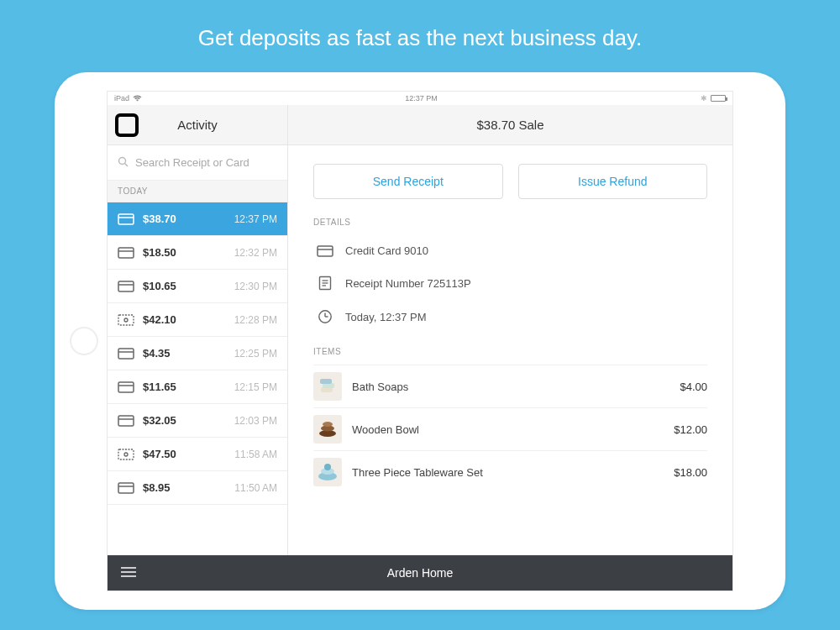 The width and height of the screenshot is (840, 630). Describe the element at coordinates (197, 379) in the screenshot. I see `transaction-list: $38.7012:37 PM$18.5012:32 PM$10.6512:30 …` at that location.